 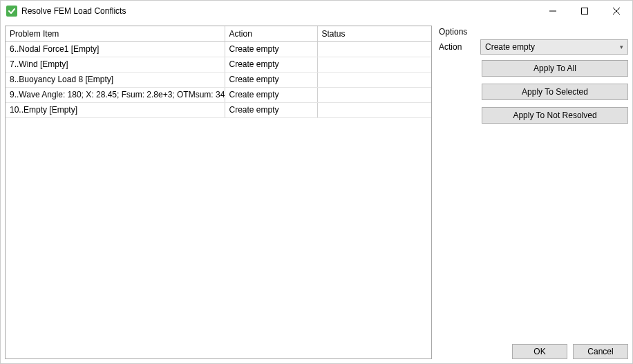 I want to click on table-row: 6..Nodal Force1 [Empty]Create empty, so click(x=218, y=49).